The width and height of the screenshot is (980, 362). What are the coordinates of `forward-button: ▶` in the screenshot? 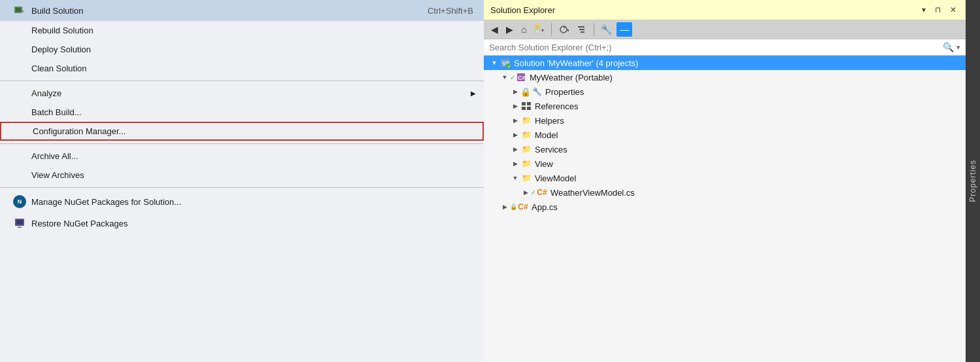 It's located at (510, 29).